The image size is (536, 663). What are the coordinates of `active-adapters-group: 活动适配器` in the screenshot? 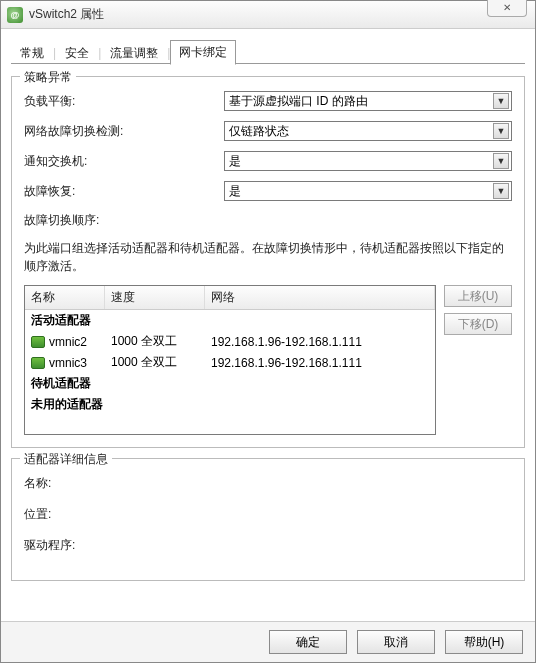 It's located at (230, 320).